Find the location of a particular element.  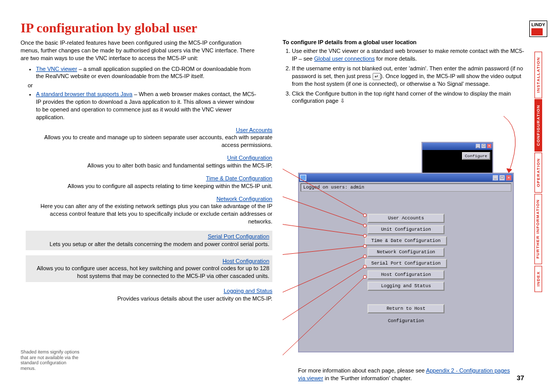

vnc-btn-user-accounts: User Accounts is located at coordinates (406, 218).